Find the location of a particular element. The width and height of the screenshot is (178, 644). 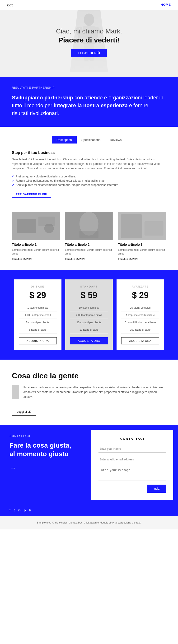

feature-2-4: 10 tazze di caffè is located at coordinates (89, 330).